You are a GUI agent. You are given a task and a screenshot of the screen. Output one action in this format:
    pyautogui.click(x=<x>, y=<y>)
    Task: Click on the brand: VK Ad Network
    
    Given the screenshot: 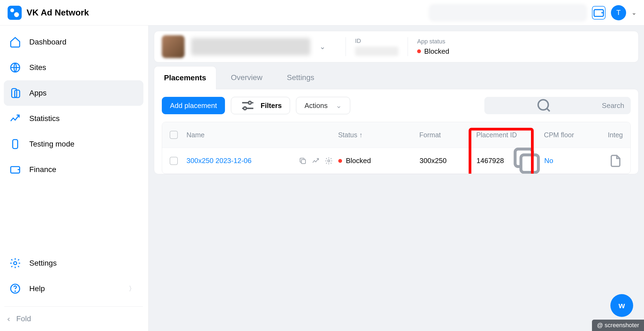 What is the action you would take?
    pyautogui.click(x=48, y=13)
    